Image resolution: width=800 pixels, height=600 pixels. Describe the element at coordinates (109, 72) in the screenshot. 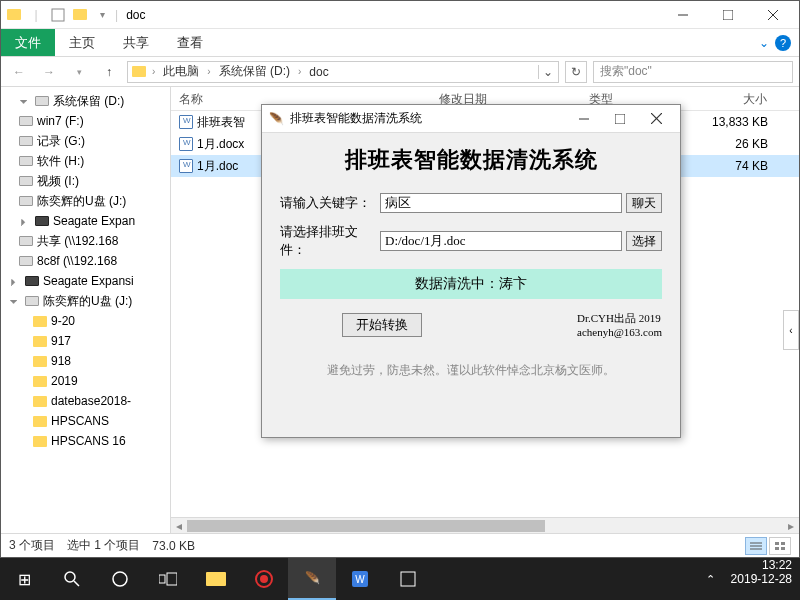

I see `nav-up-button: ↑` at that location.